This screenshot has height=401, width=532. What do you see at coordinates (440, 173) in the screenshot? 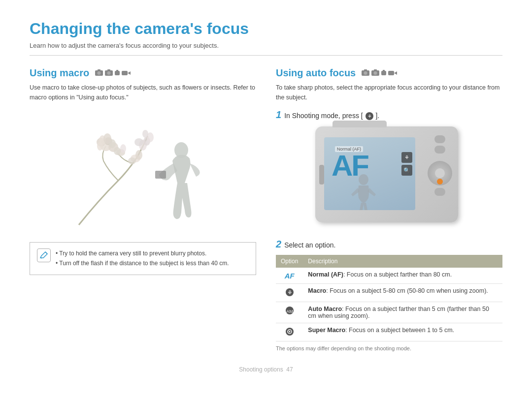
I see `nav-wheel-body` at bounding box center [440, 173].